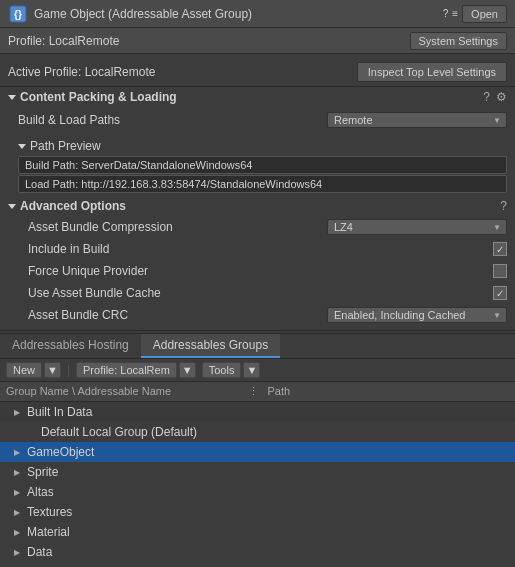  I want to click on build-load-paths-dropdown-wrapper: Remote Local Custom, so click(417, 120).